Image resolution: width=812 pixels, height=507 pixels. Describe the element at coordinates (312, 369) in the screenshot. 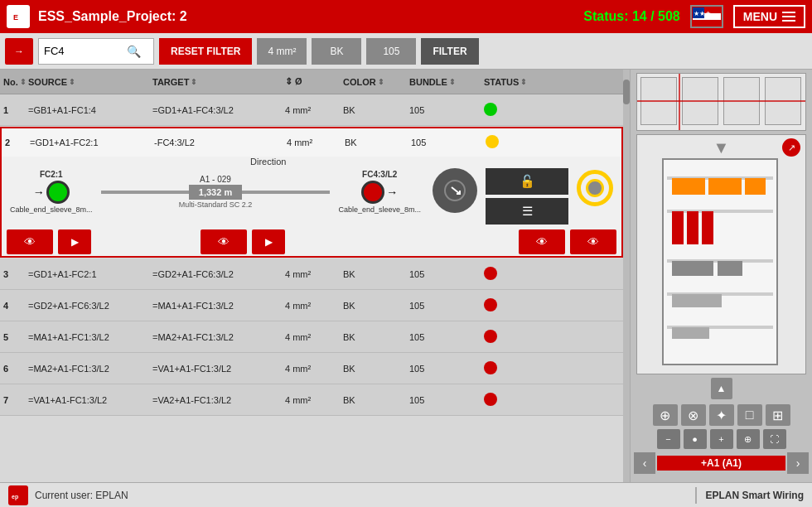

I see `table-row: 6 =MA2+A1-FC1:3/L2 =VA1+A1-FC1:3/L2 4 mm…` at that location.